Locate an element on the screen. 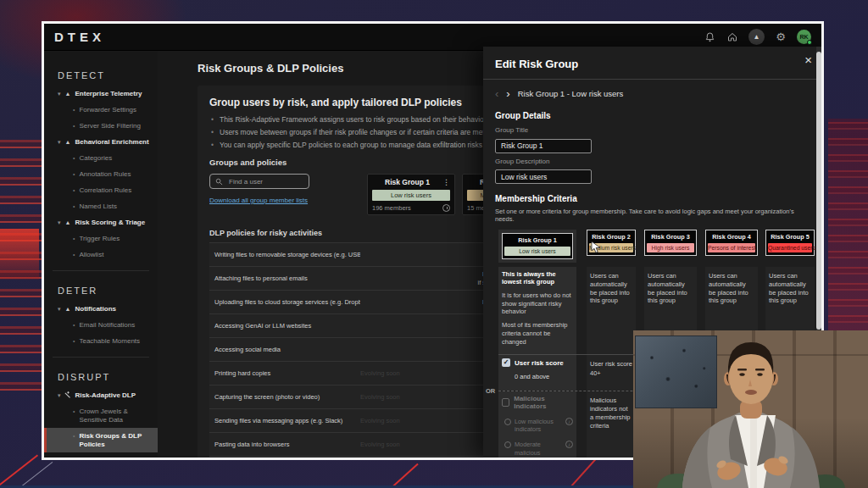 Image resolution: width=868 pixels, height=488 pixels. group-description-input is located at coordinates (543, 176).